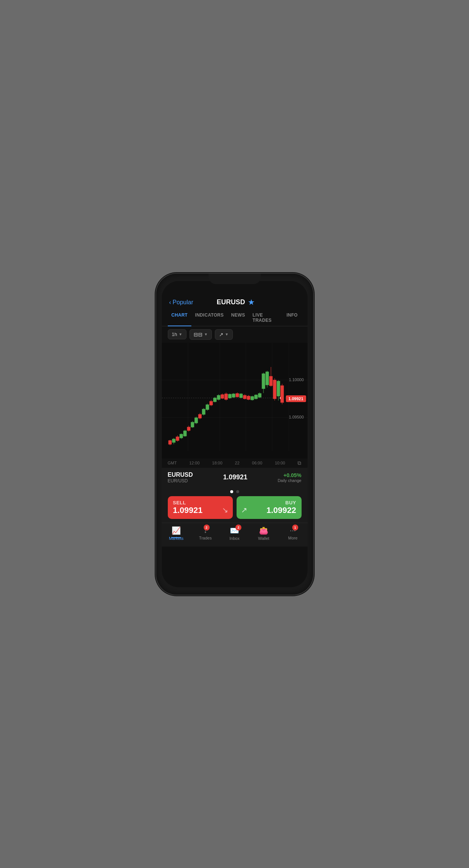 The image size is (469, 868). I want to click on buy-button: BUY 1.09922 ↗, so click(269, 508).